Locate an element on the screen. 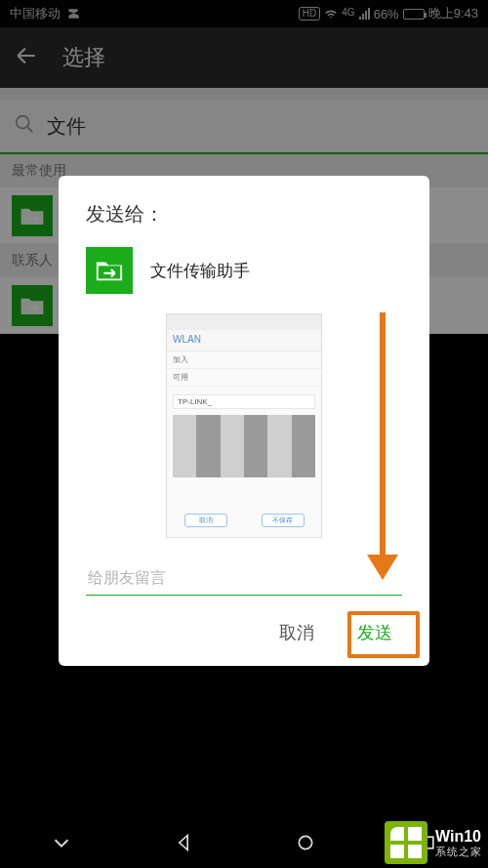  watermark: Win10 系统之家 is located at coordinates (436, 843).